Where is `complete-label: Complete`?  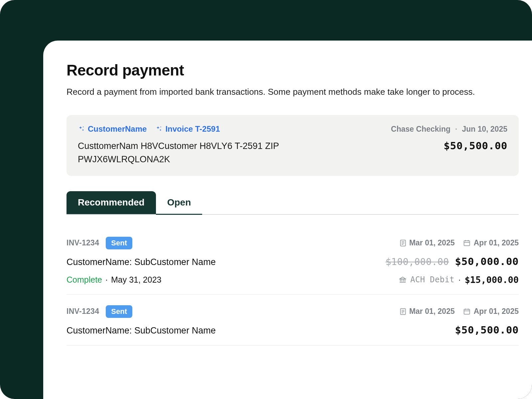
complete-label: Complete is located at coordinates (84, 280).